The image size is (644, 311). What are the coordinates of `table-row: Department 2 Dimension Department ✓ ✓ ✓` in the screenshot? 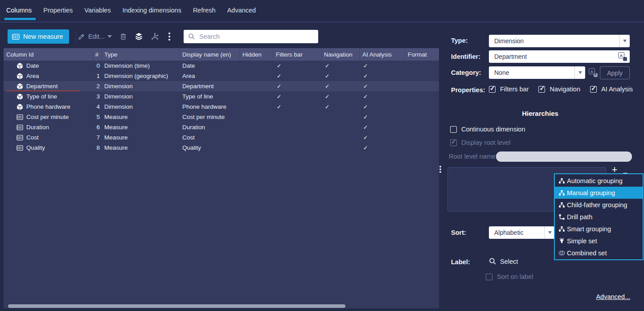 It's located at (221, 86).